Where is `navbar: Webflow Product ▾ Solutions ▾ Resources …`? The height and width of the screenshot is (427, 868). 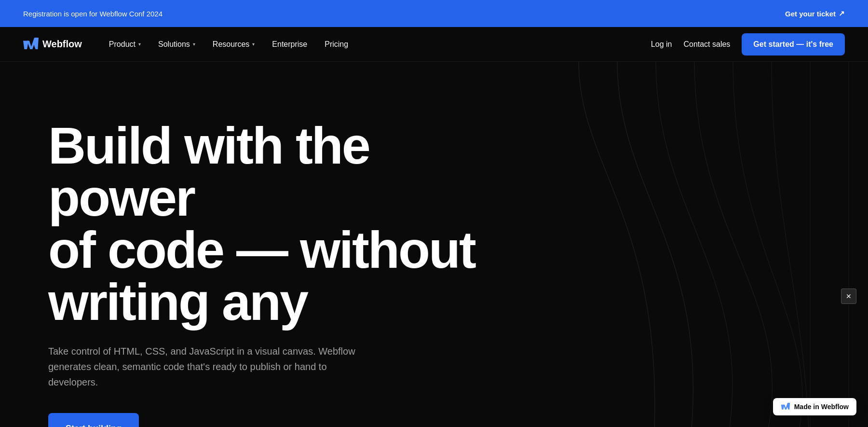
navbar: Webflow Product ▾ Solutions ▾ Resources … is located at coordinates (434, 44).